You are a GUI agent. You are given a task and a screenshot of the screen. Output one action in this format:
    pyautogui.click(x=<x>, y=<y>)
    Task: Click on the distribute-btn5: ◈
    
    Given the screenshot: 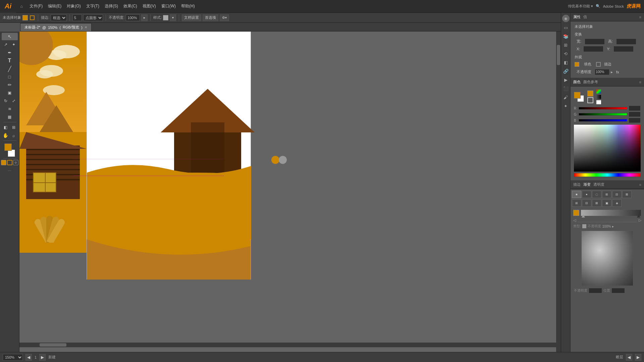 What is the action you would take?
    pyautogui.click(x=617, y=203)
    